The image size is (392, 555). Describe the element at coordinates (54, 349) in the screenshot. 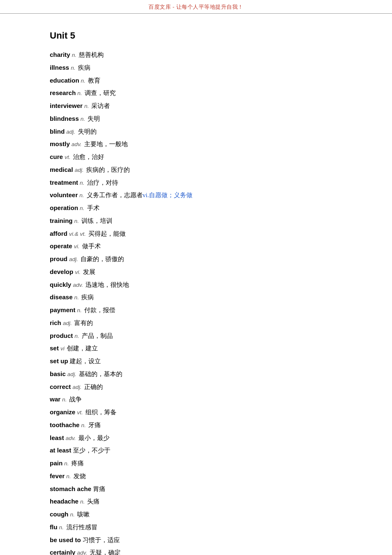

I see `vocab-word: set` at that location.